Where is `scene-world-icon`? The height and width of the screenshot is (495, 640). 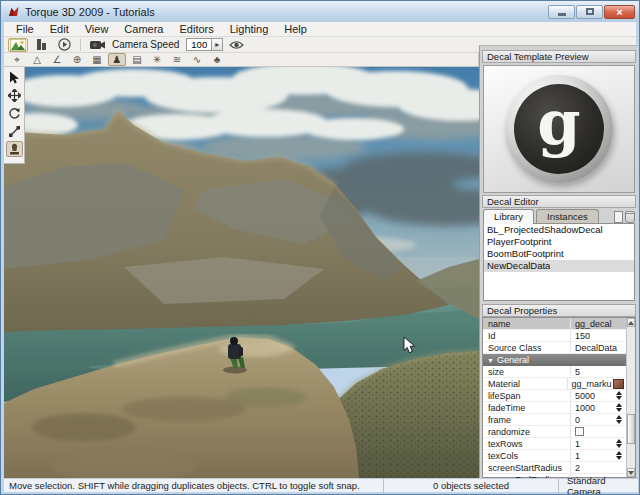 scene-world-icon is located at coordinates (18, 45).